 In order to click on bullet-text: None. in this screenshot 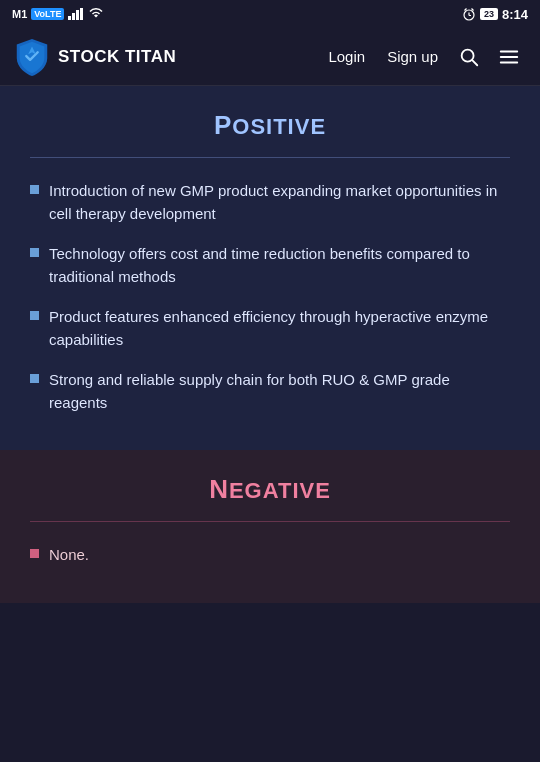, I will do `click(69, 556)`.